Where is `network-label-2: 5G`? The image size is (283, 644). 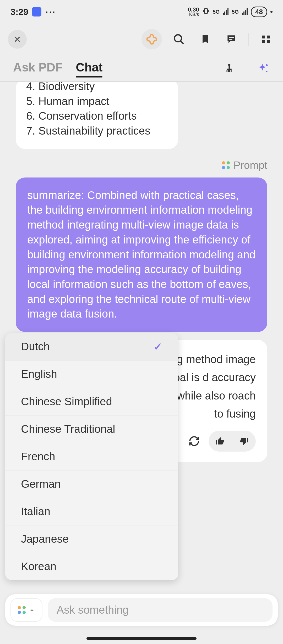 network-label-2: 5G is located at coordinates (235, 12).